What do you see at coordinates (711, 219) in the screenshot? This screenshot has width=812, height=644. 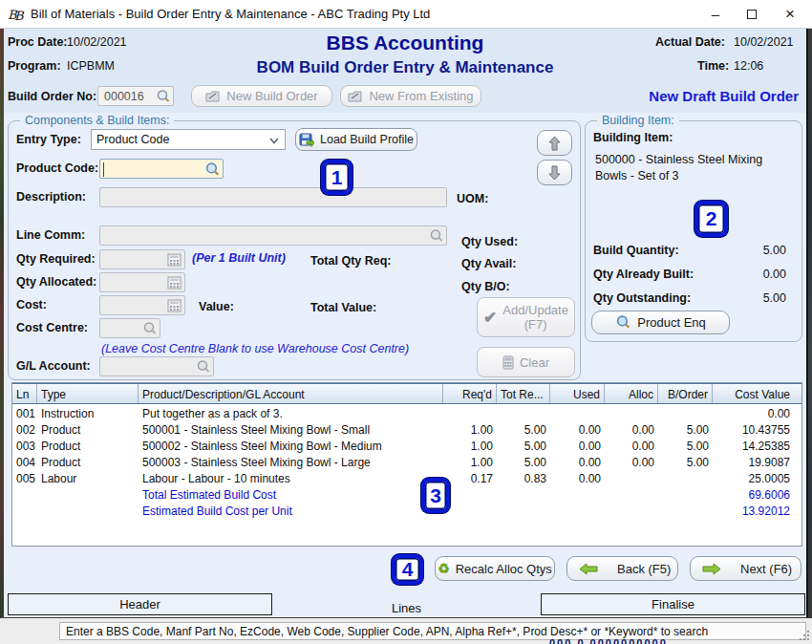 I see `annotation-badge-2: 2` at bounding box center [711, 219].